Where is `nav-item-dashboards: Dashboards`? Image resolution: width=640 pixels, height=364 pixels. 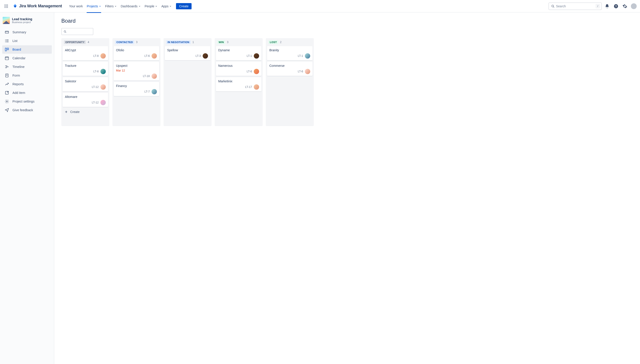 nav-item-dashboards: Dashboards is located at coordinates (131, 6).